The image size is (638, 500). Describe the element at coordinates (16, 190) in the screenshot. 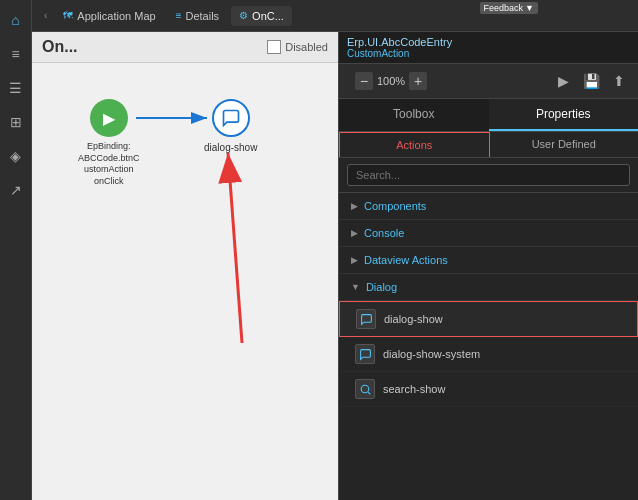

I see `sidebar-icon-share: ↗` at that location.